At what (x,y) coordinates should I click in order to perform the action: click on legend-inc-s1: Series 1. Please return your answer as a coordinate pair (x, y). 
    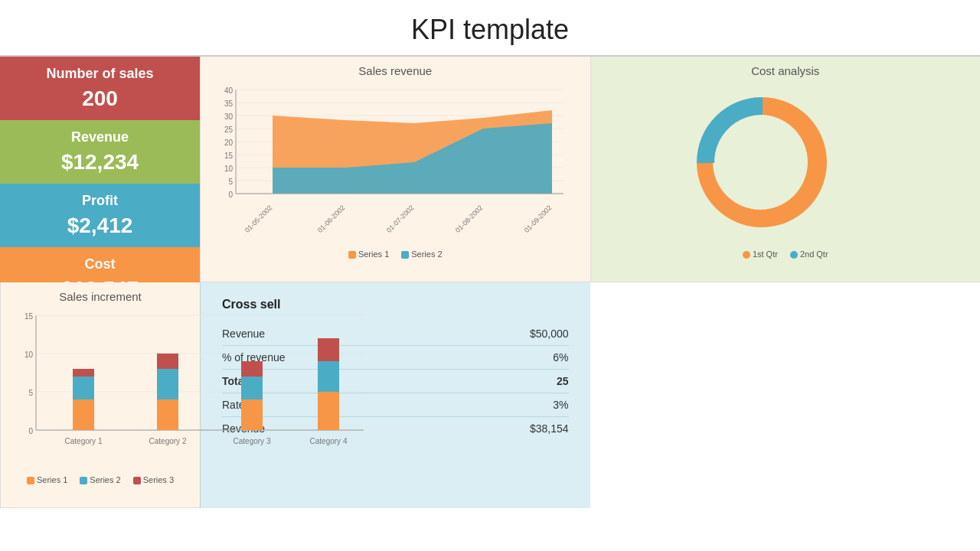
    Looking at the image, I should click on (52, 480).